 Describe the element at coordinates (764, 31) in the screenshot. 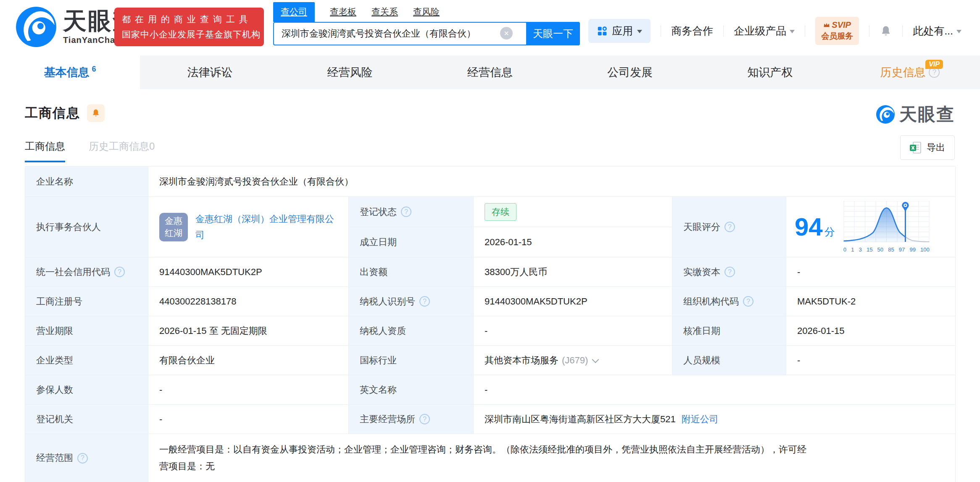

I see `menu-enterprise: 企业级产品` at that location.